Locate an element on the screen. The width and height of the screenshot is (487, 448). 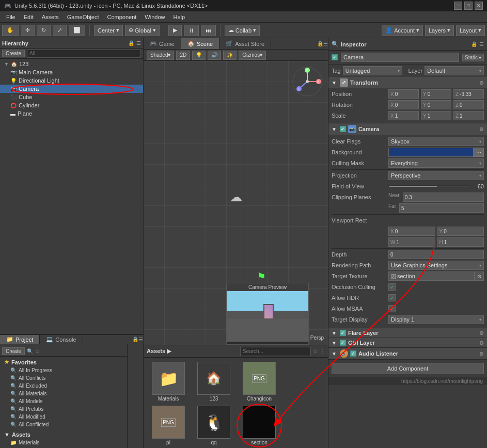
step-button: ⏭ is located at coordinates (209, 30).